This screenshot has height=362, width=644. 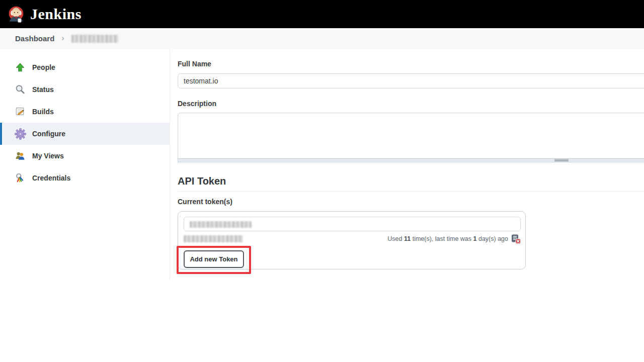 What do you see at coordinates (43, 112) in the screenshot?
I see `sidebar-item-label: Builds` at bounding box center [43, 112].